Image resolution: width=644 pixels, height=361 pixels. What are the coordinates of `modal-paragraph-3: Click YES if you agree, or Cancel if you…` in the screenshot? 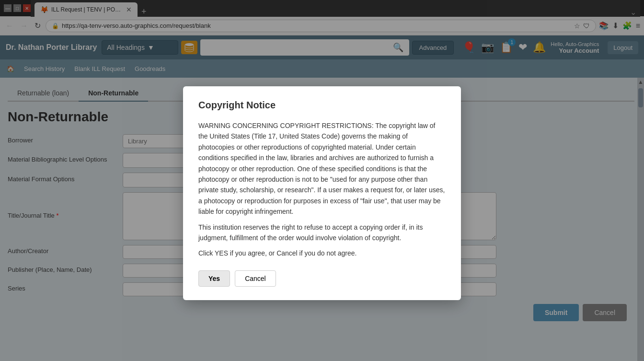 It's located at (322, 253).